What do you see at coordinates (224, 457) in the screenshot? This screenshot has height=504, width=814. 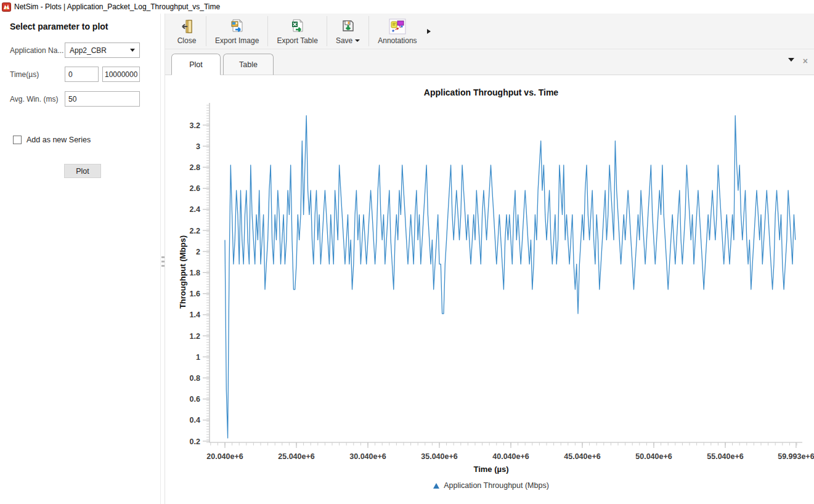 I see `svg-text: 20.040e+6` at bounding box center [224, 457].